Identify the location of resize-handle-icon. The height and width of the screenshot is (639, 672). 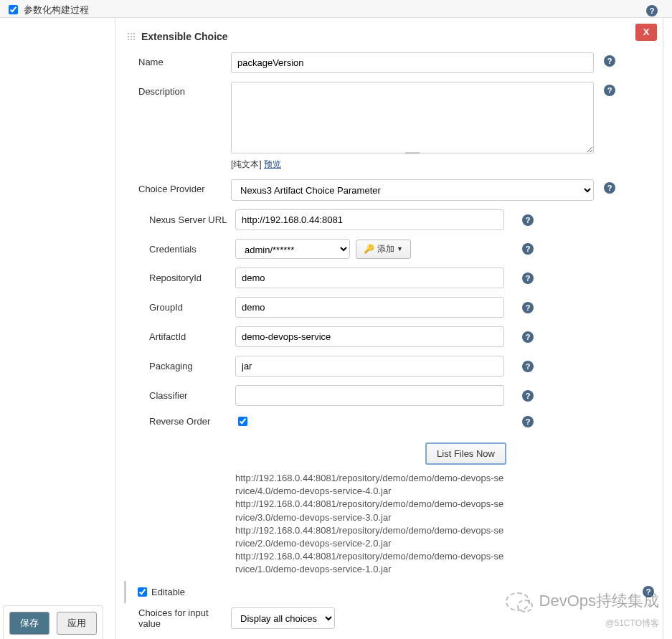
(412, 153).